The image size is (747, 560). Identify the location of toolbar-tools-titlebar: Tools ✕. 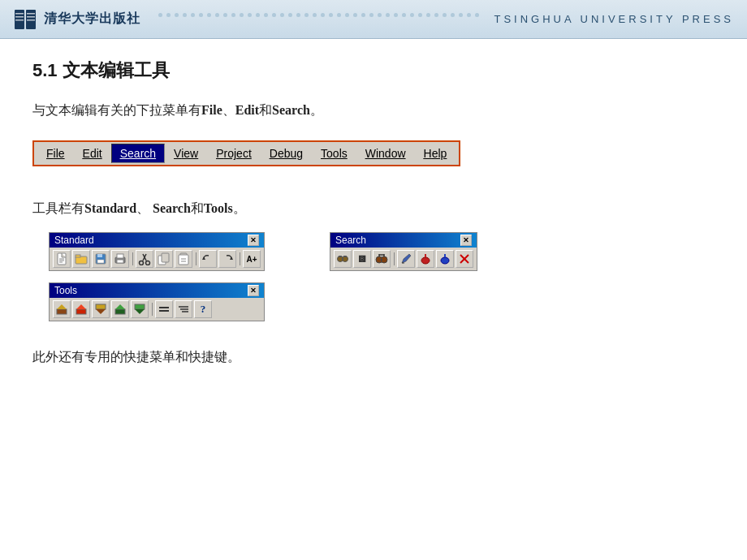
(157, 291).